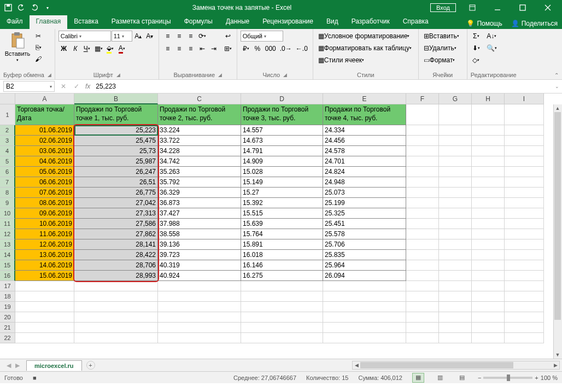 The image size is (562, 392). Describe the element at coordinates (168, 36) in the screenshot. I see `align-top-icon: ≡` at that location.